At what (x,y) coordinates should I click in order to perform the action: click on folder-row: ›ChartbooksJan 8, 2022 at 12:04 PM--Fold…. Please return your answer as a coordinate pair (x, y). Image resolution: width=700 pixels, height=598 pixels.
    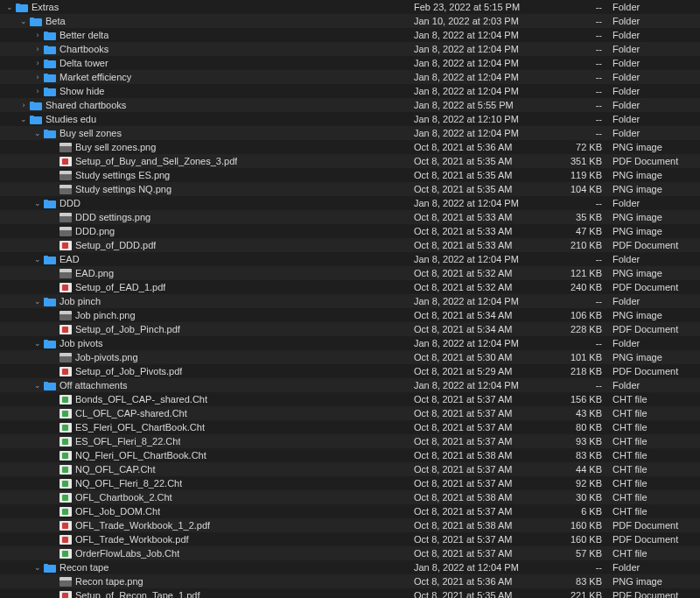
    Looking at the image, I should click on (350, 49).